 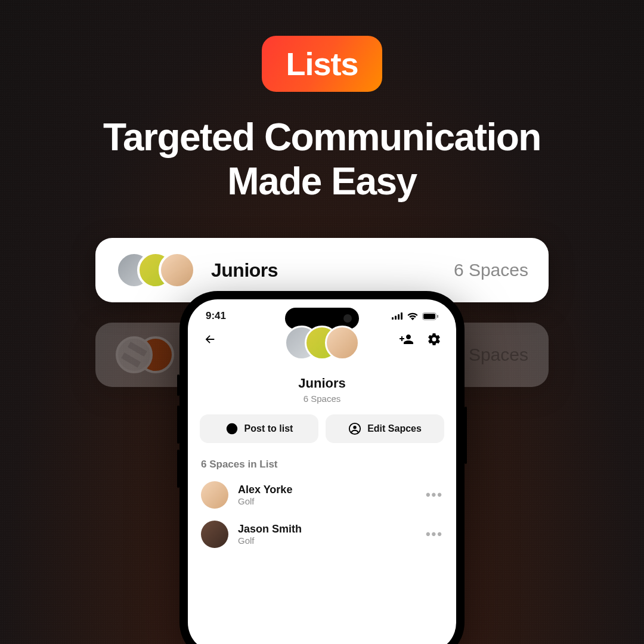 I want to click on post-to-list-label: Post to list, so click(x=269, y=429).